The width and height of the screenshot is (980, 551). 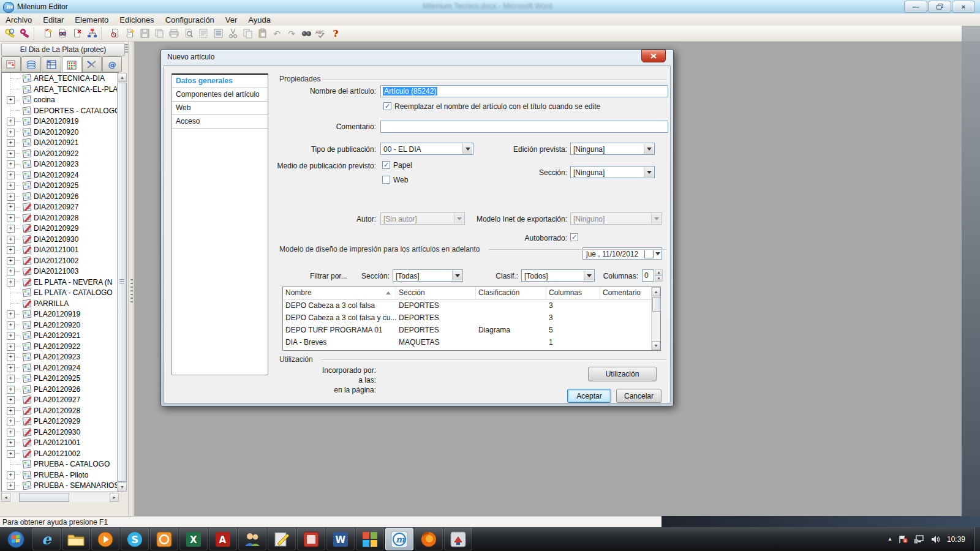 What do you see at coordinates (60, 421) in the screenshot?
I see `tree-item-pla20120929: +PLA20120929` at bounding box center [60, 421].